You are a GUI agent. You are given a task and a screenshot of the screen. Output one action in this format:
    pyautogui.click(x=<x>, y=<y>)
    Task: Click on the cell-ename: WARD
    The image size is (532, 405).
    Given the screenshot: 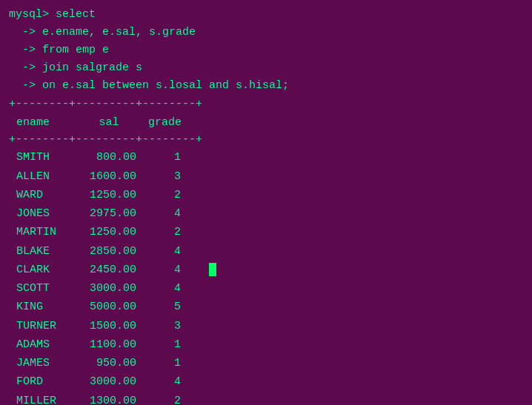 What is the action you would take?
    pyautogui.click(x=42, y=195)
    